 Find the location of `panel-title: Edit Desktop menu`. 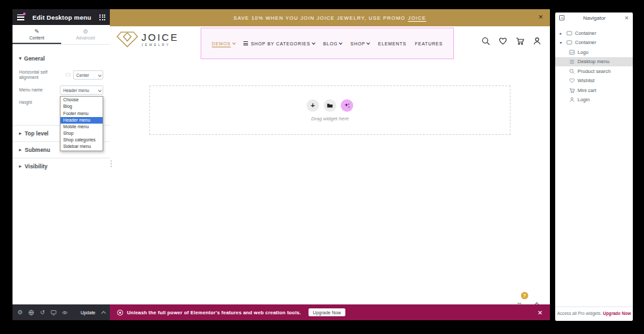

panel-title: Edit Desktop menu is located at coordinates (62, 17).